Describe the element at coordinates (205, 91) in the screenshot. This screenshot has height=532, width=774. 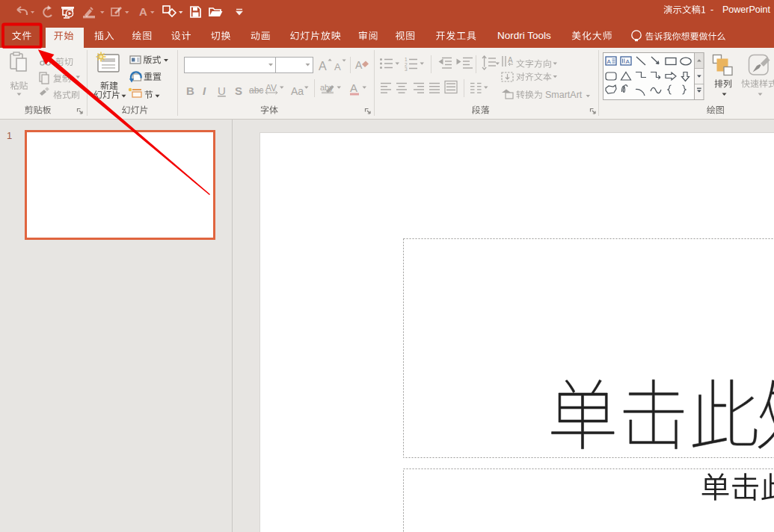
I see `svg-text: I` at that location.